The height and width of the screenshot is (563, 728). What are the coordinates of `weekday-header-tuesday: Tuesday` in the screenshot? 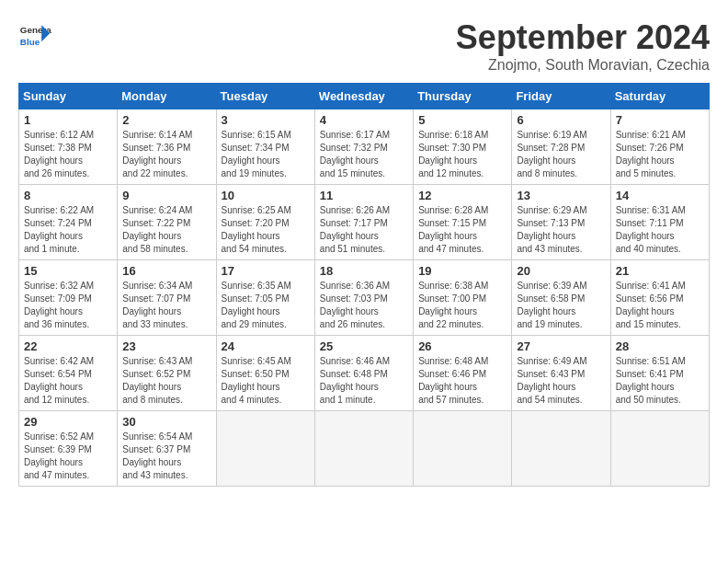 It's located at (265, 97).